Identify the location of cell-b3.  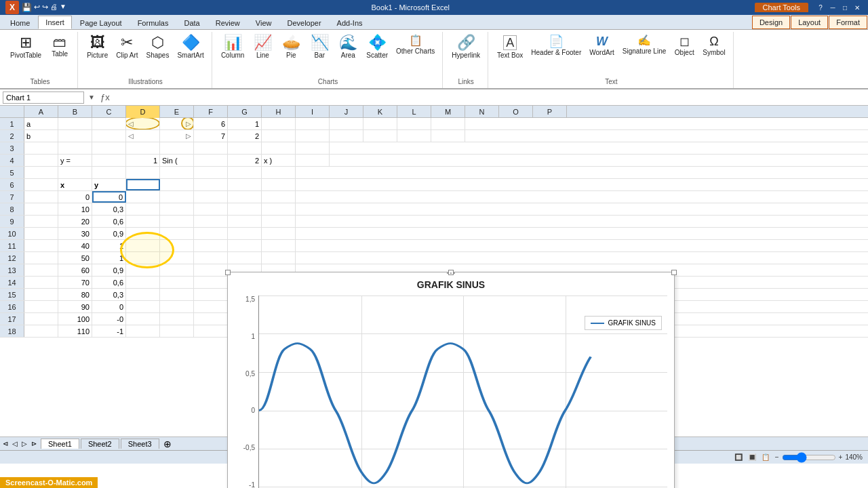
(75, 148).